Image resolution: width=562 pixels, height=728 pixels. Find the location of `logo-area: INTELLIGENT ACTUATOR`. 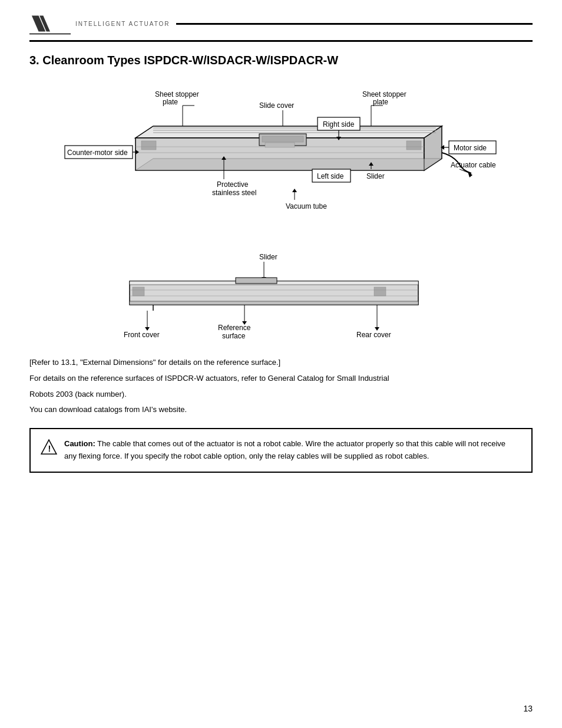

logo-area: INTELLIGENT ACTUATOR is located at coordinates (100, 24).